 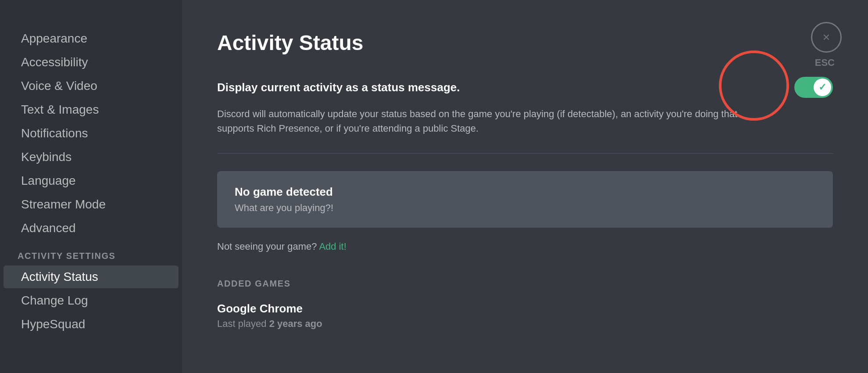 What do you see at coordinates (91, 181) in the screenshot?
I see `sidebar-item-language: Language` at bounding box center [91, 181].